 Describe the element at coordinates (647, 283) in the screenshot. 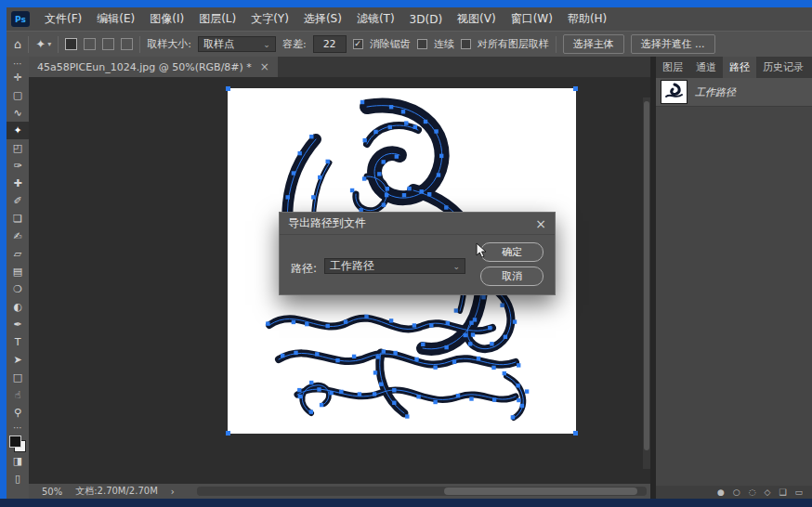

I see `vertical-scrollbar` at that location.